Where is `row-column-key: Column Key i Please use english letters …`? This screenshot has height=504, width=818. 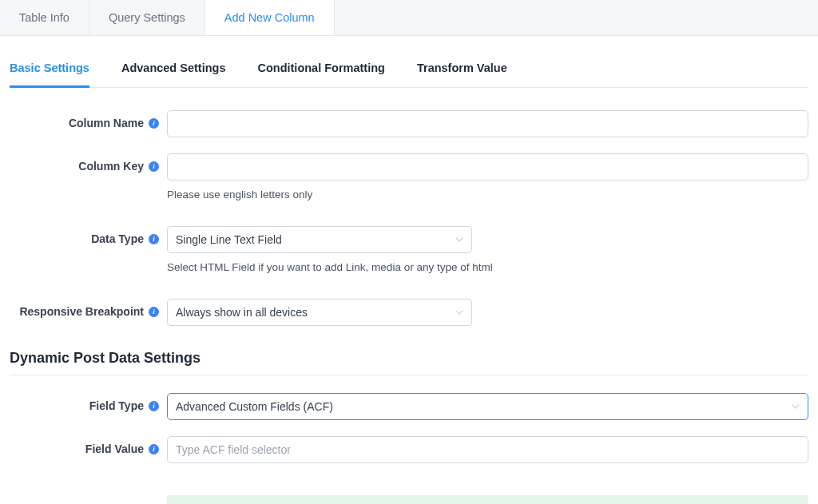
row-column-key: Column Key i Please use english letters … is located at coordinates (409, 177).